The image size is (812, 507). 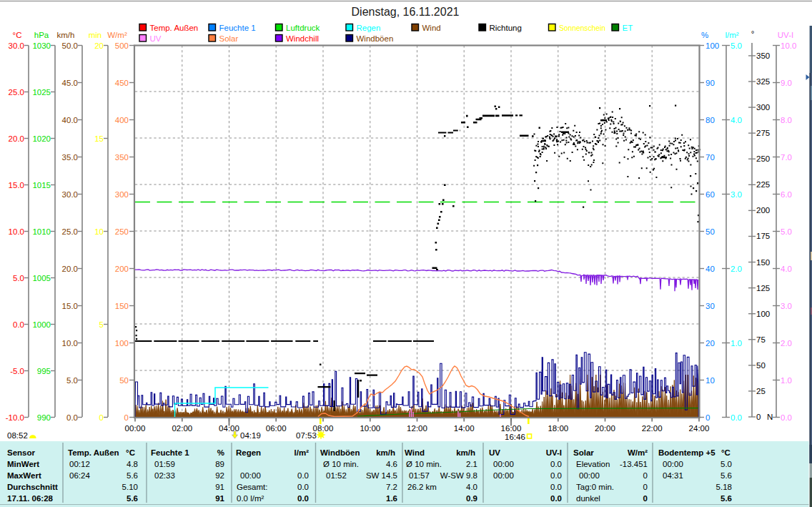 What do you see at coordinates (583, 453) in the screenshot?
I see `svg-text: Solar` at bounding box center [583, 453].